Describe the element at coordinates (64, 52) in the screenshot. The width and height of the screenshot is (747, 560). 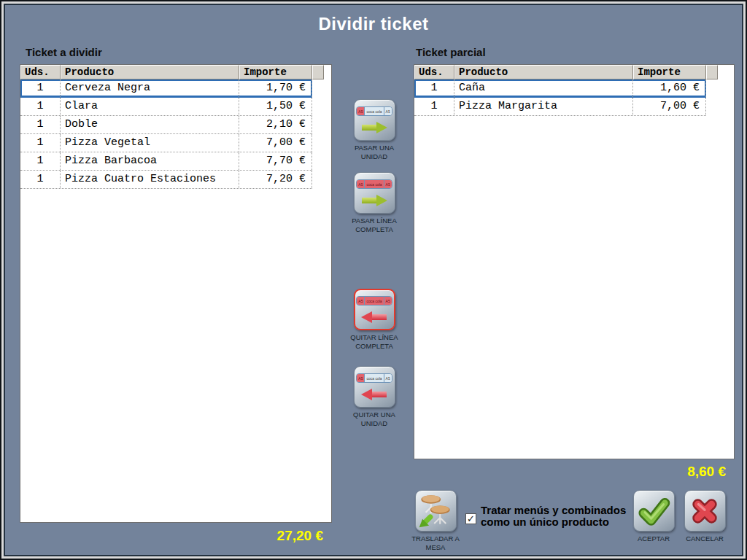
I see `source-ticket-label: Ticket a dividir` at that location.